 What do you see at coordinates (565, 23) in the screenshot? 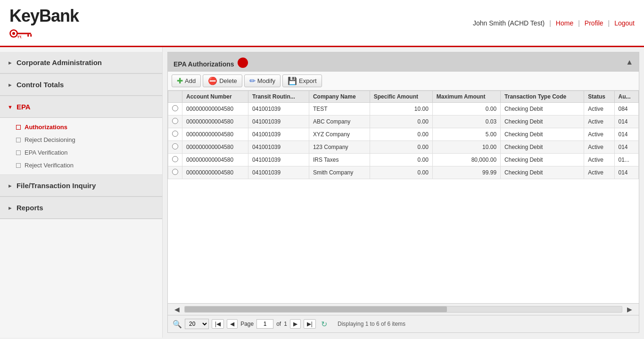
I see `home-link: Home` at bounding box center [565, 23].